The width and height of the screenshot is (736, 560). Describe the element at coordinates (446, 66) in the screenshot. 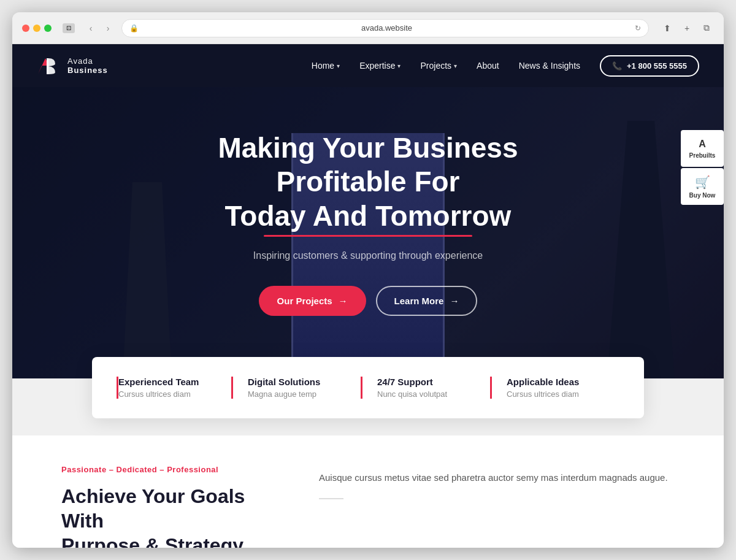

I see `nav-links: Home ▾ Expertise ▾ Projects ▾ About News…` at that location.